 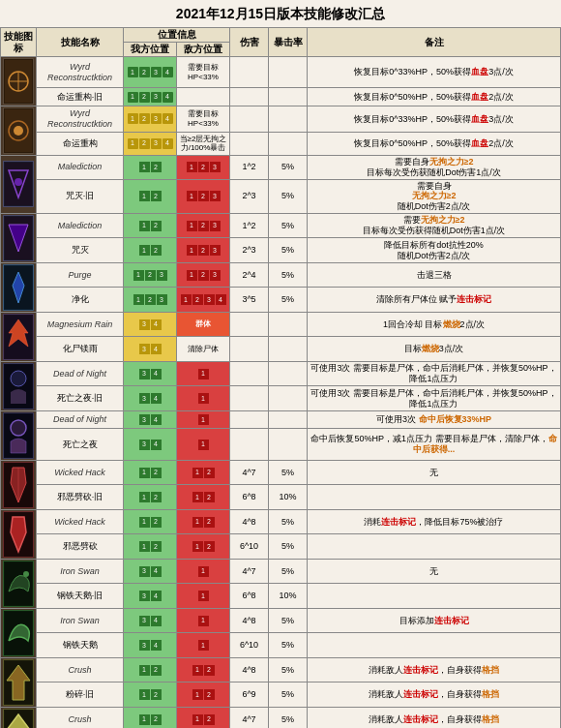 What do you see at coordinates (250, 621) in the screenshot?
I see `dmg: 4^8` at bounding box center [250, 621].